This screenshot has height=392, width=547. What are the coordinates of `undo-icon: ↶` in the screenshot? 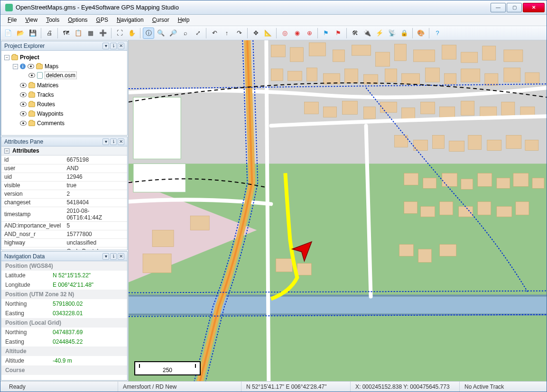 It's located at (214, 33).